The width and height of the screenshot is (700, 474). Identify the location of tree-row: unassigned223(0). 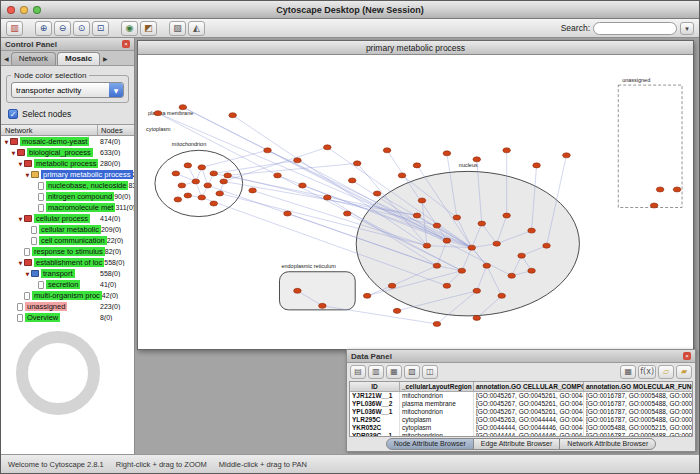
(68, 306).